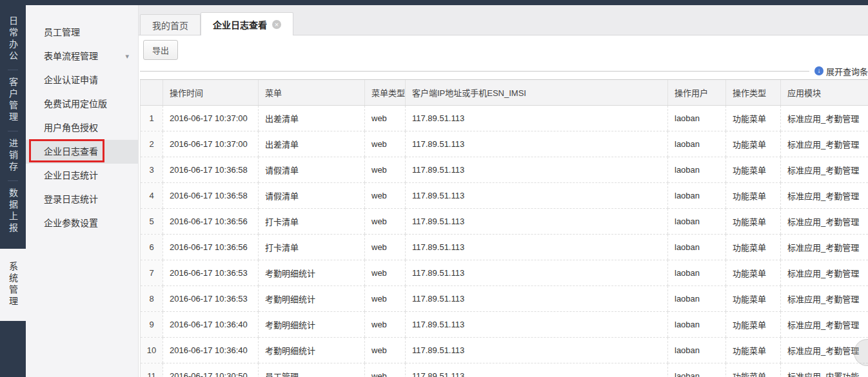 Image resolution: width=868 pixels, height=377 pixels. What do you see at coordinates (504, 370) in the screenshot?
I see `table-row: 112016-06-17 10:30:50员工管理web117.89.51.11…` at bounding box center [504, 370].